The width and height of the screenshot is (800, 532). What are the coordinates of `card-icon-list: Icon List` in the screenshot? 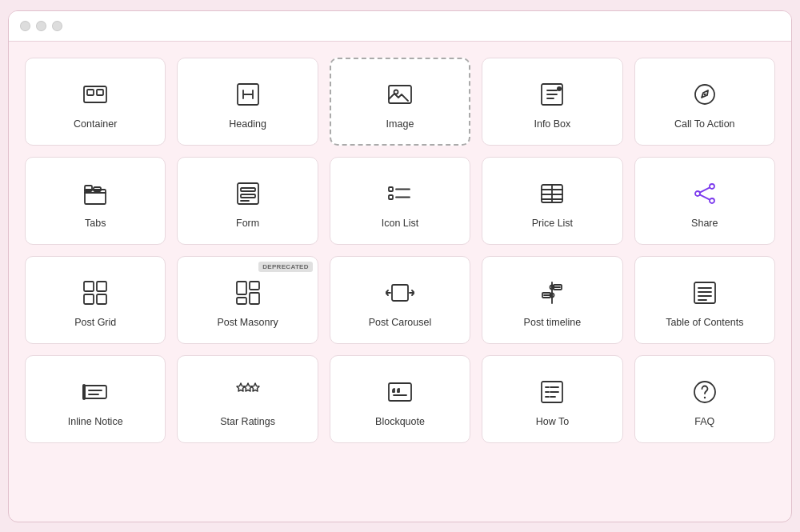 It's located at (400, 201).